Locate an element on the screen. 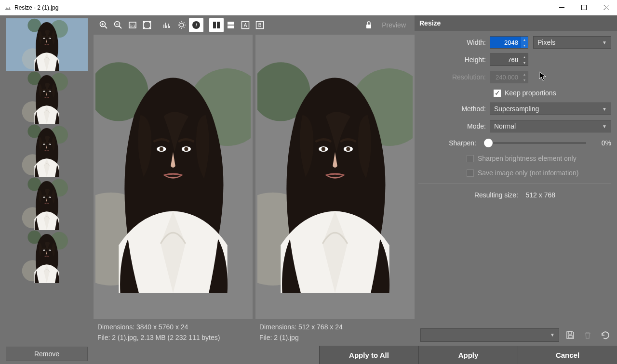 This screenshot has width=617, height=364. cancel-button: Cancel is located at coordinates (567, 355).